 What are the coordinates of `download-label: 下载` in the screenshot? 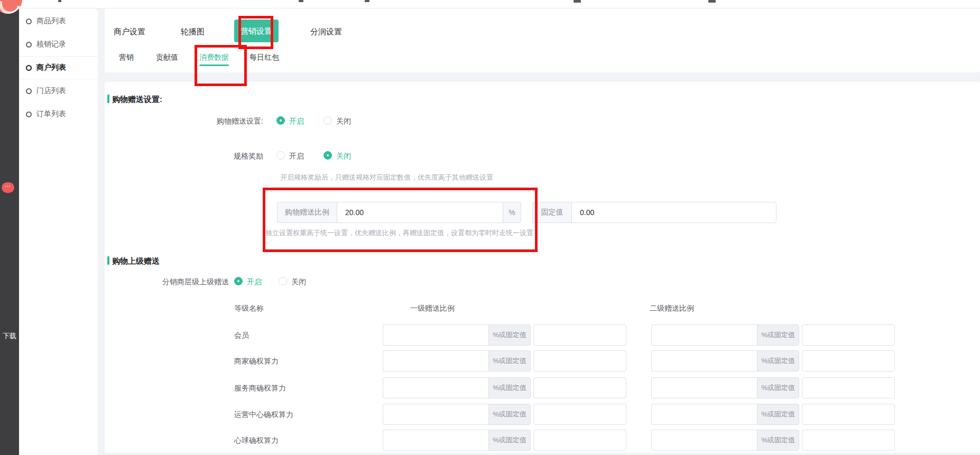 It's located at (10, 336).